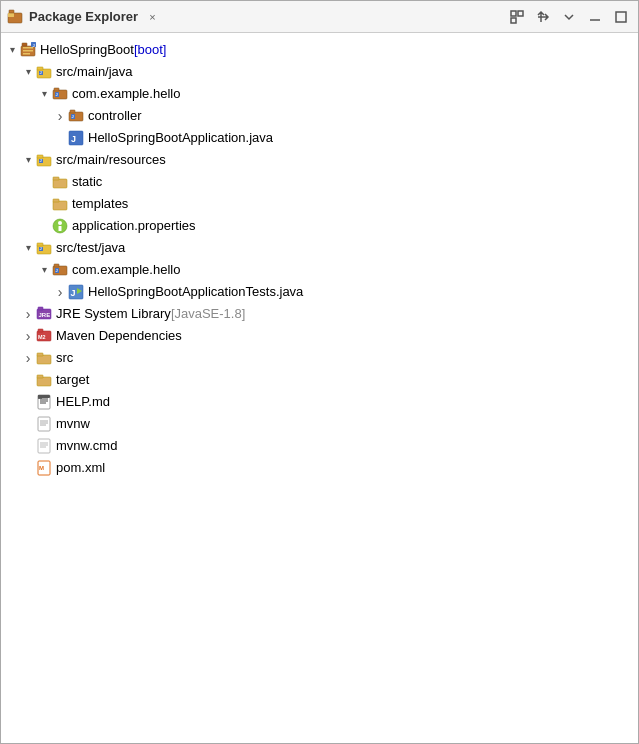  Describe the element at coordinates (208, 314) in the screenshot. I see `tree-item-extra: [JavaSE-1.8]` at that location.